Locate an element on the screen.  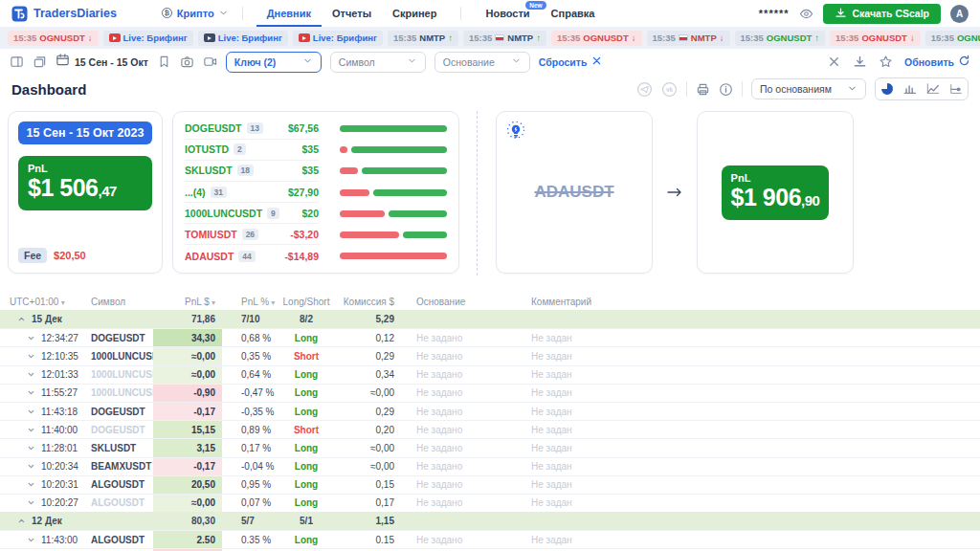
telegram-icon is located at coordinates (645, 90).